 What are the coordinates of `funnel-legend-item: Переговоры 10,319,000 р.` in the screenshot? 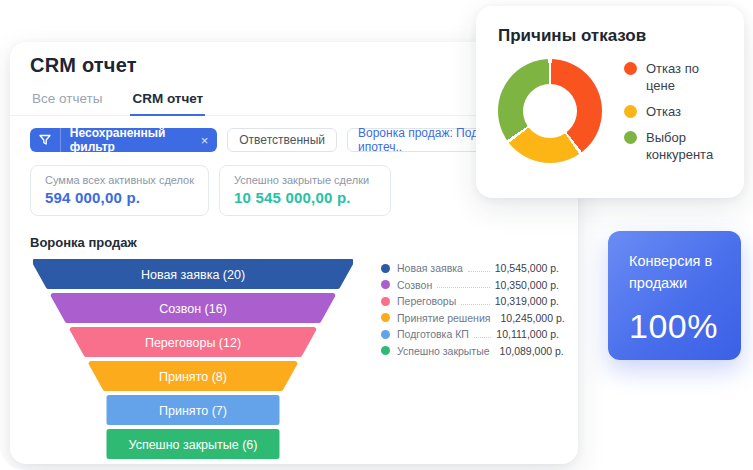 It's located at (470, 302).